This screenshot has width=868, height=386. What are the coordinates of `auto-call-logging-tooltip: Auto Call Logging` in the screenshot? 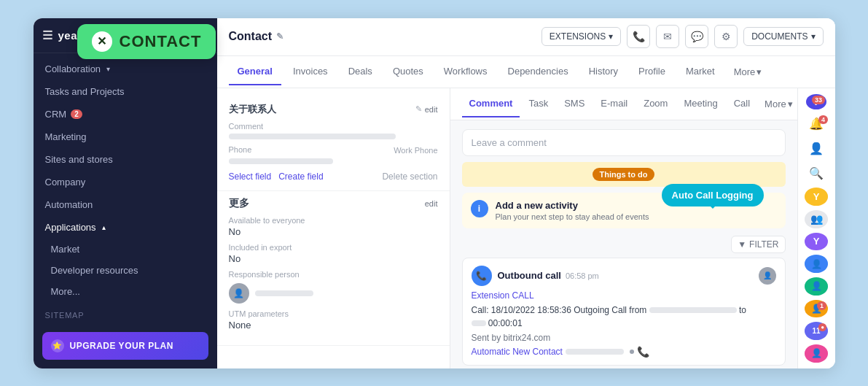 It's located at (713, 196).